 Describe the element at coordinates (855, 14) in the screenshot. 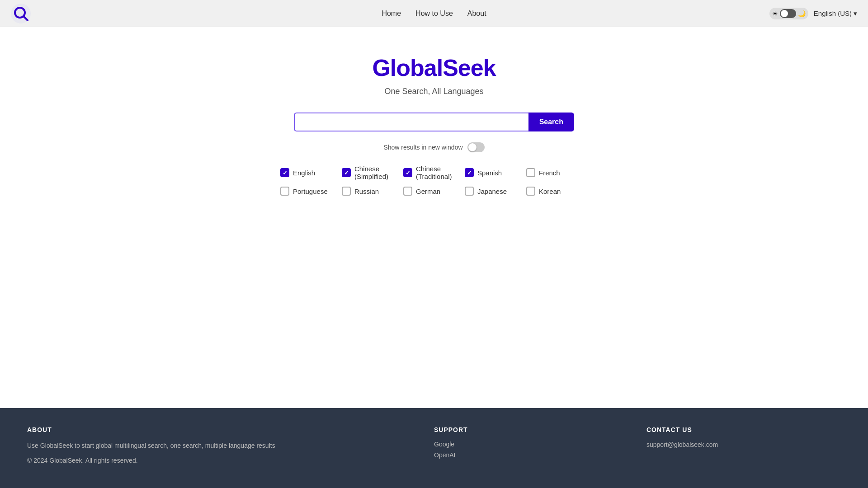

I see `chevron-down-icon: ▾` at that location.